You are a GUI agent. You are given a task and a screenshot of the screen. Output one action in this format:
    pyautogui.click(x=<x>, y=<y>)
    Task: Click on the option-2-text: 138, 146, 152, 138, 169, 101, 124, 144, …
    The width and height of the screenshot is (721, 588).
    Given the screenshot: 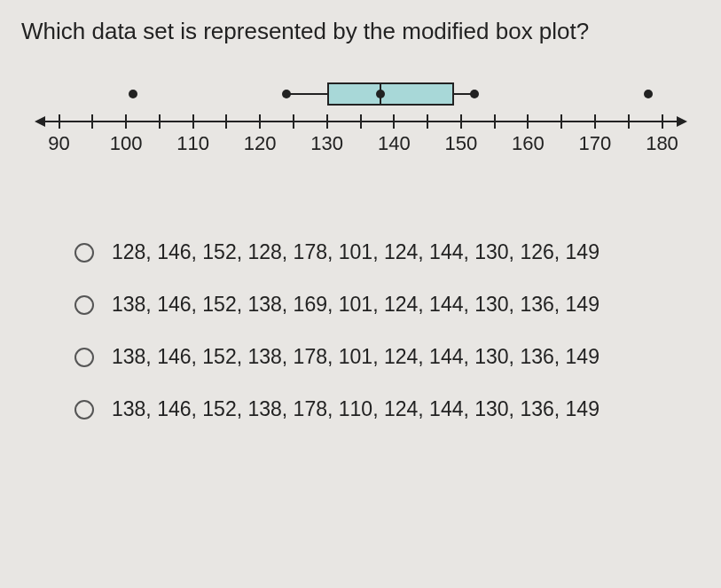 What is the action you would take?
    pyautogui.click(x=356, y=305)
    